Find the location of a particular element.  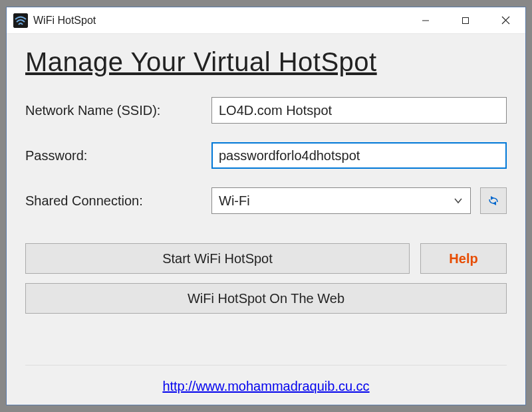

minimize-button is located at coordinates (426, 21).